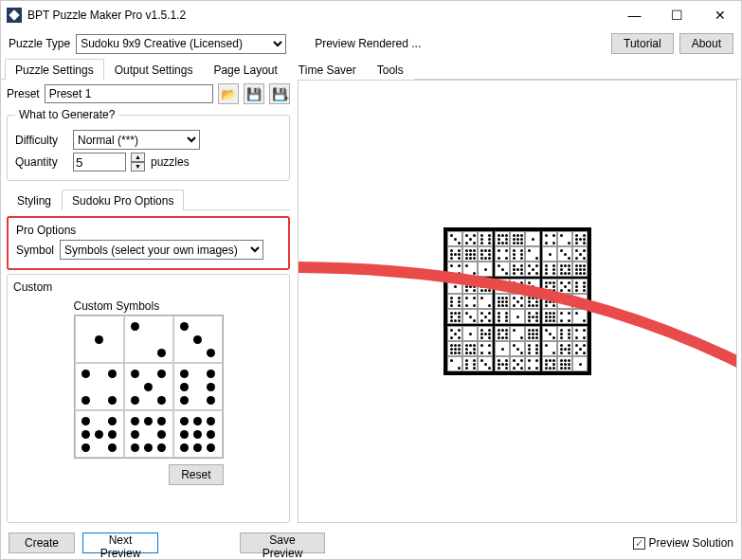 The image size is (742, 560). Describe the element at coordinates (368, 44) in the screenshot. I see `preview-status-text: Preview Rendered ...` at that location.